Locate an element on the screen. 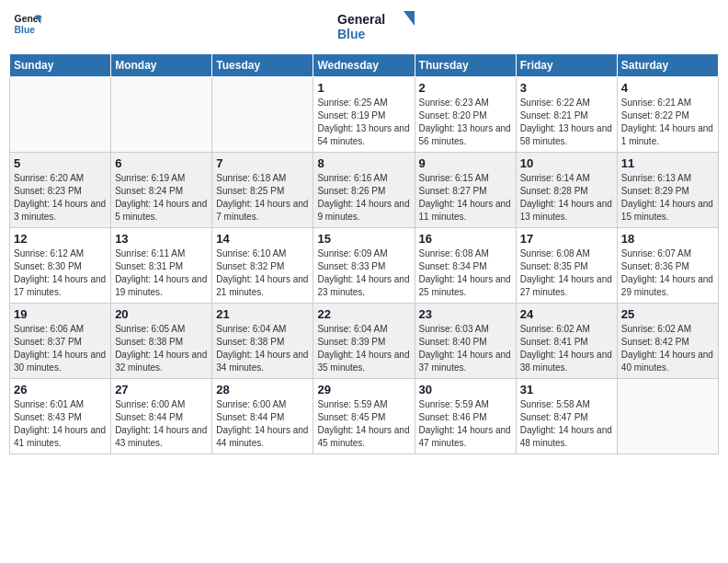  day-number: 28 is located at coordinates (263, 390).